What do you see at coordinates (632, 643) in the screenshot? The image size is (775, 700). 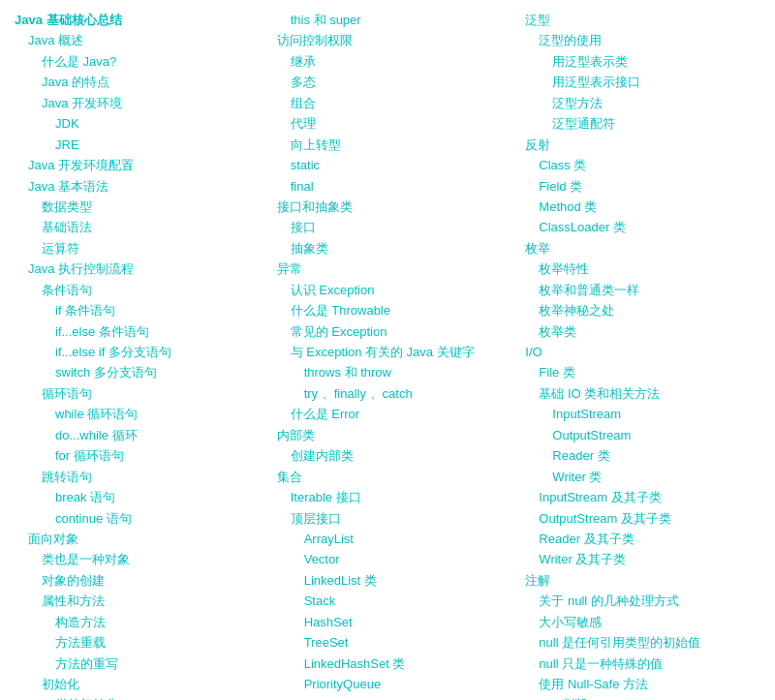 I see `list-item: null 是任何引用类型的初始值` at bounding box center [632, 643].